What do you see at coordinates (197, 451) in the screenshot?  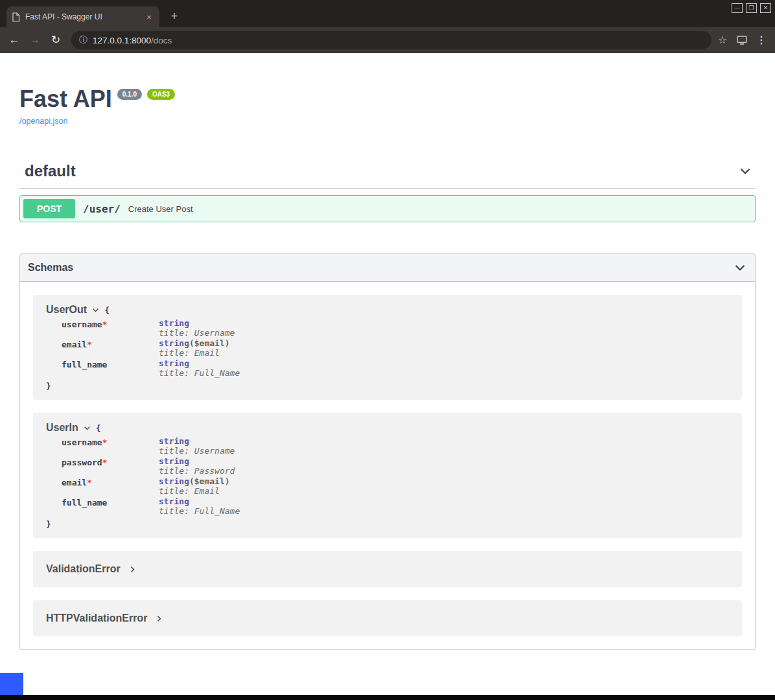 I see `property-title: title: Username` at bounding box center [197, 451].